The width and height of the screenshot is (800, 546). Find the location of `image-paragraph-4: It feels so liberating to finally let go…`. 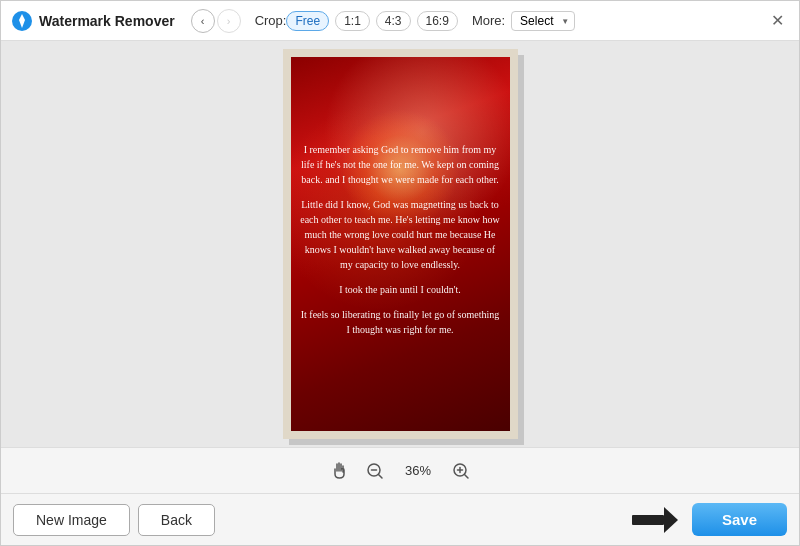

image-paragraph-4: It feels so liberating to finally let go… is located at coordinates (400, 322).